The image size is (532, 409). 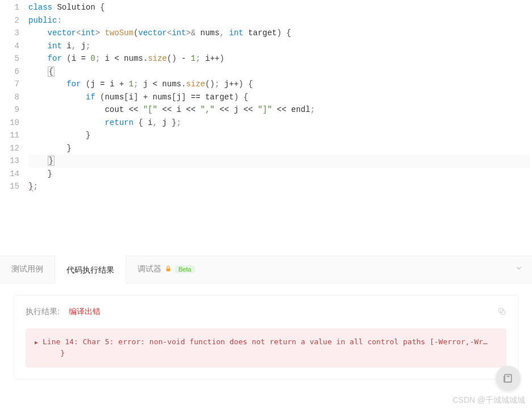 I want to click on line-number: 11, so click(x=10, y=135).